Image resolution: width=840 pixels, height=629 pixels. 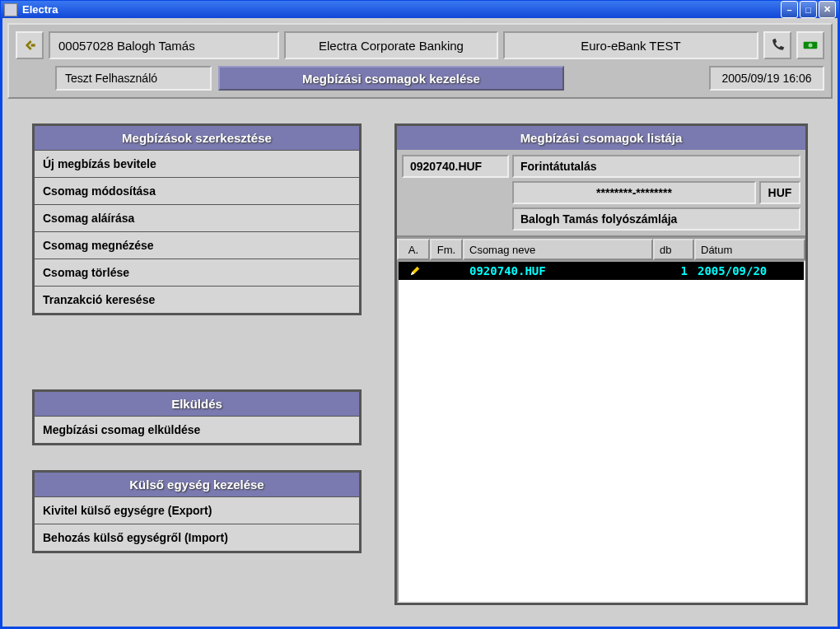 What do you see at coordinates (656, 219) in the screenshot?
I see `detail-account-name: Balogh Tamás folyószámlája` at bounding box center [656, 219].